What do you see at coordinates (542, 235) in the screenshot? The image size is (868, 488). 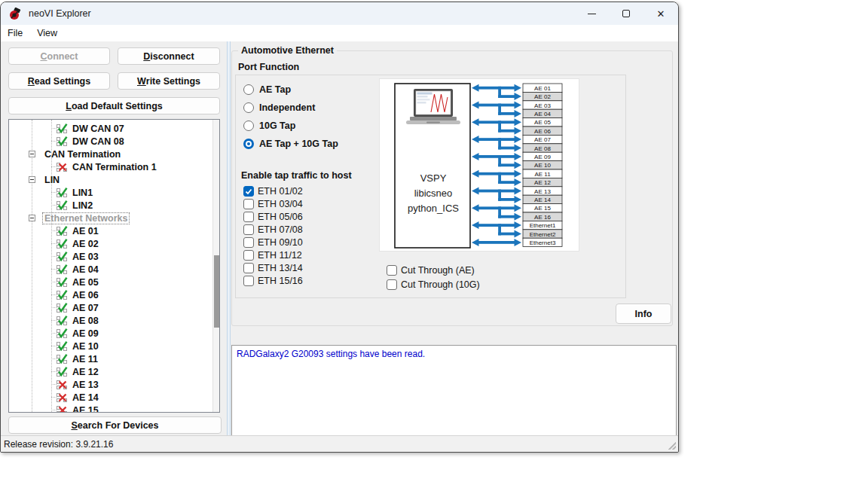 I see `svg-text: Ethernet2` at bounding box center [542, 235].